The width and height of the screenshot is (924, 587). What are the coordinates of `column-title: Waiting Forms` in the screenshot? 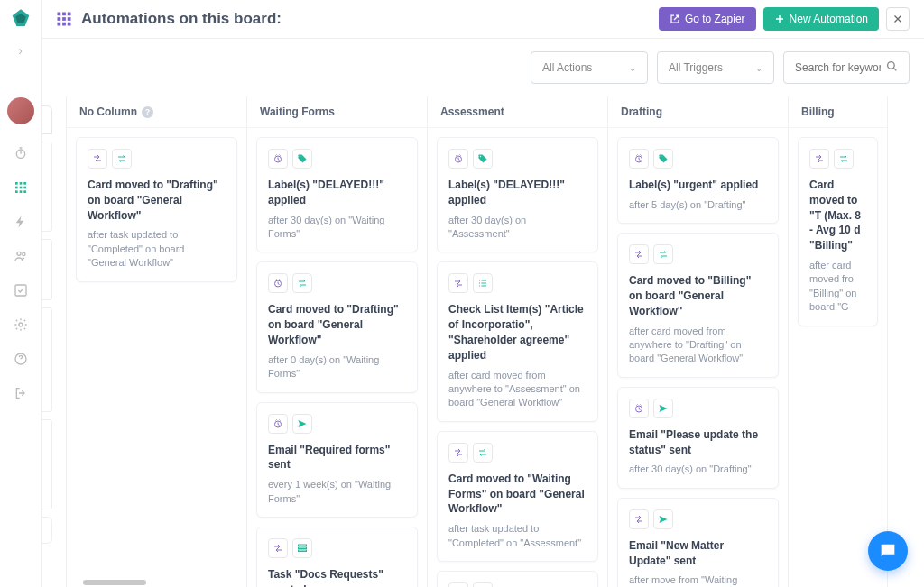 It's located at (298, 112).